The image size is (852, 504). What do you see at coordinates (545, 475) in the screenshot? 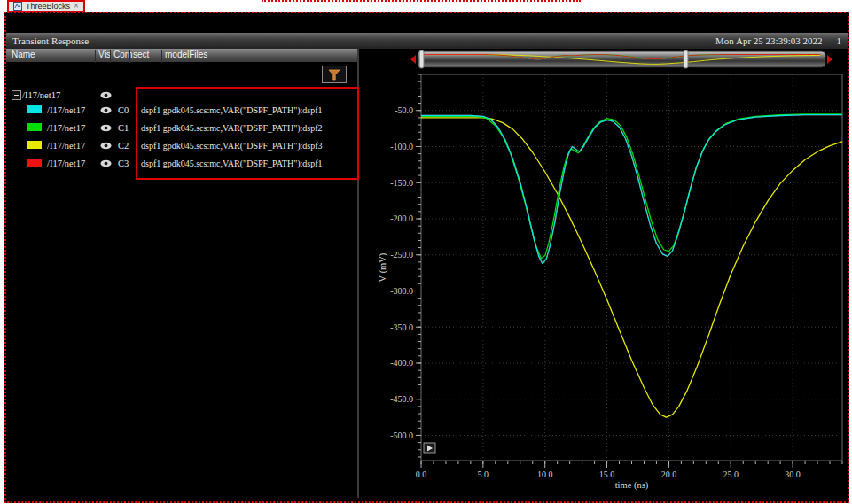
I see `svg-text: 10.0` at bounding box center [545, 475].